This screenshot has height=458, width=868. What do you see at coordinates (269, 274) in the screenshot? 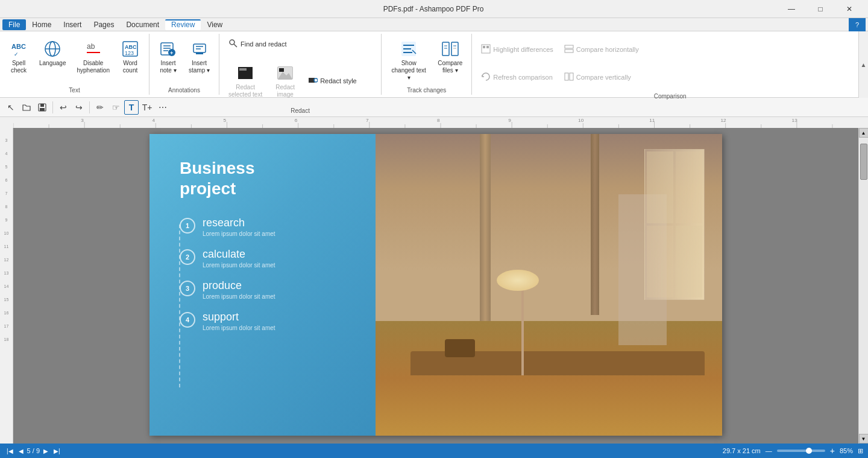
I see `pdf-list: 1 research Lorem ipsum dolor sit amet 2` at bounding box center [269, 274].